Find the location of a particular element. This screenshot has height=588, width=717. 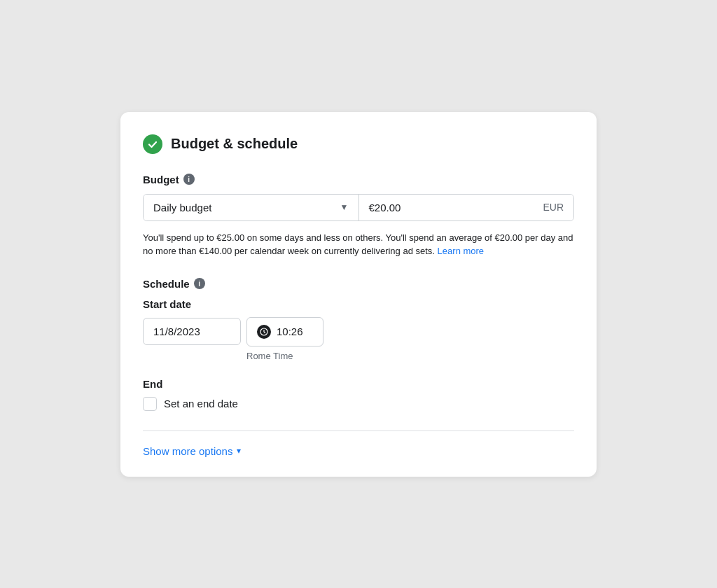

schedule-label-text: Schedule is located at coordinates (167, 284).